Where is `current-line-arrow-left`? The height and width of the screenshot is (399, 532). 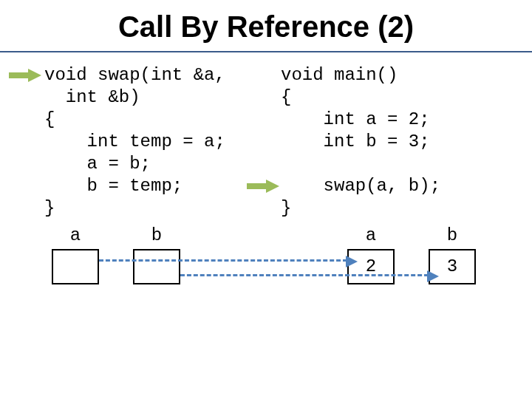
current-line-arrow-left is located at coordinates (25, 75).